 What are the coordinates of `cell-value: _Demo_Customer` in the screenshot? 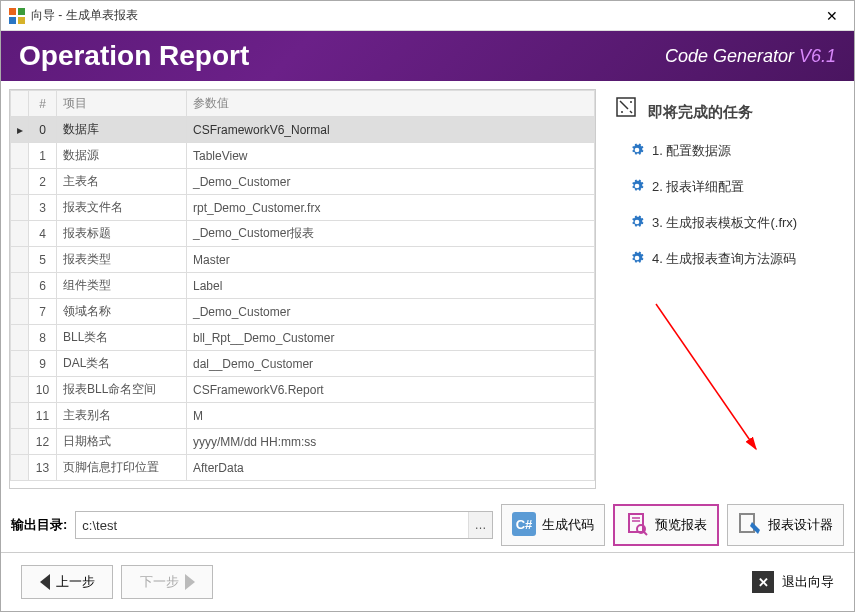 It's located at (391, 182).